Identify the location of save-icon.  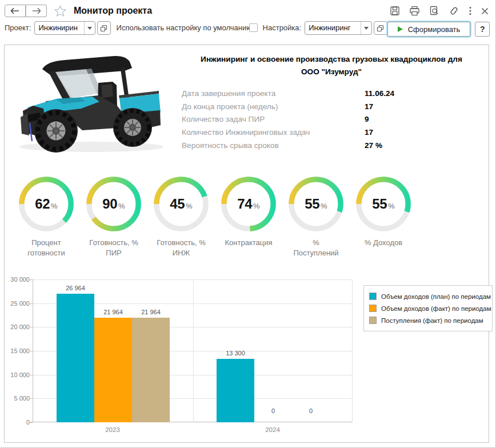
(395, 11).